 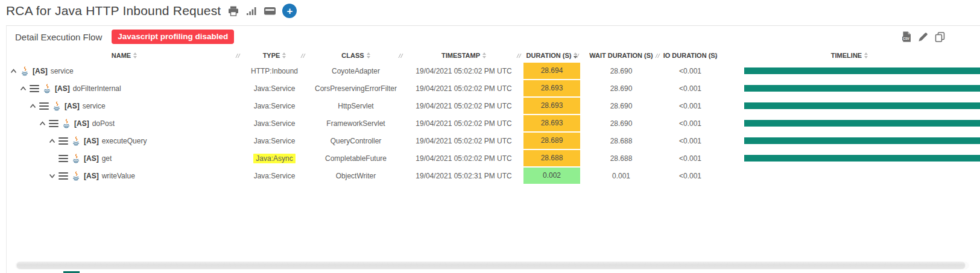 I want to click on duration-cell: 28.689, so click(x=552, y=141).